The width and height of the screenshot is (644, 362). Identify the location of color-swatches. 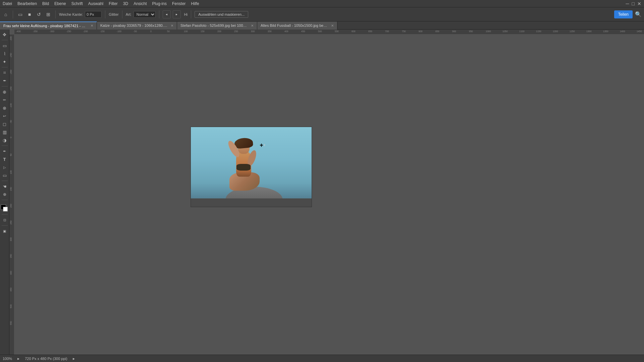
(5, 207).